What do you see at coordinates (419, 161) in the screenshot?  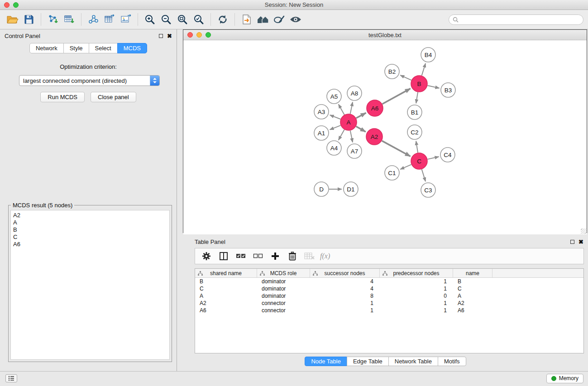 I see `node-C: C` at bounding box center [419, 161].